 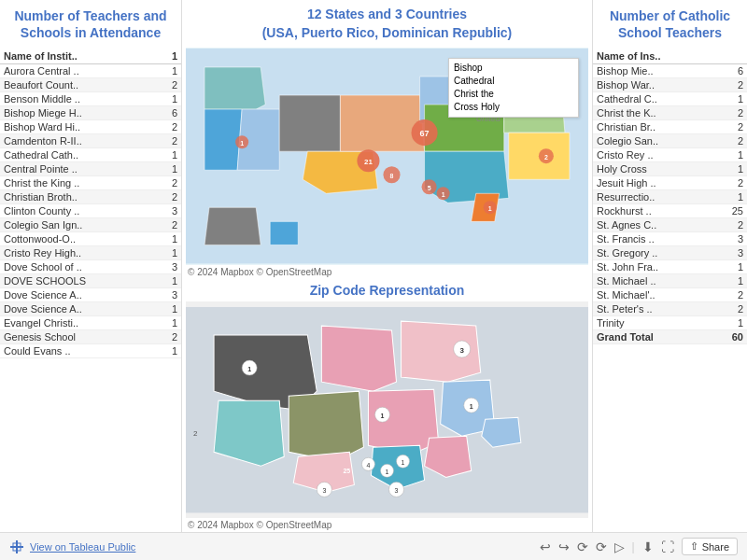 What do you see at coordinates (91, 142) in the screenshot?
I see `left-table-row: Camdenton R-II..2` at bounding box center [91, 142].